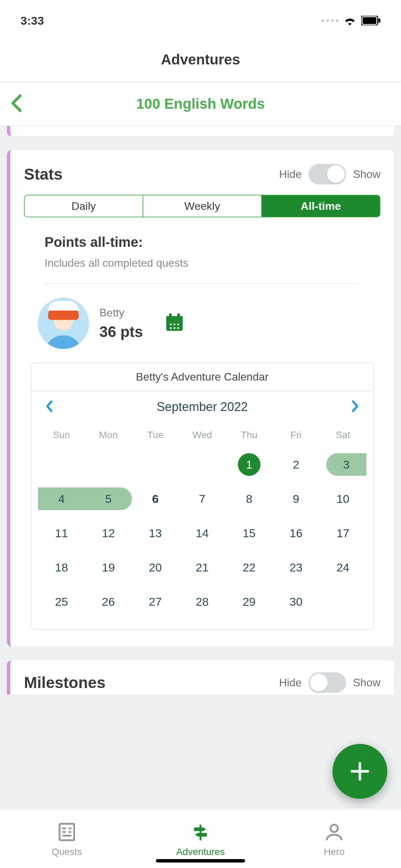 The image size is (401, 868). I want to click on segment-alltime: All-time, so click(321, 206).